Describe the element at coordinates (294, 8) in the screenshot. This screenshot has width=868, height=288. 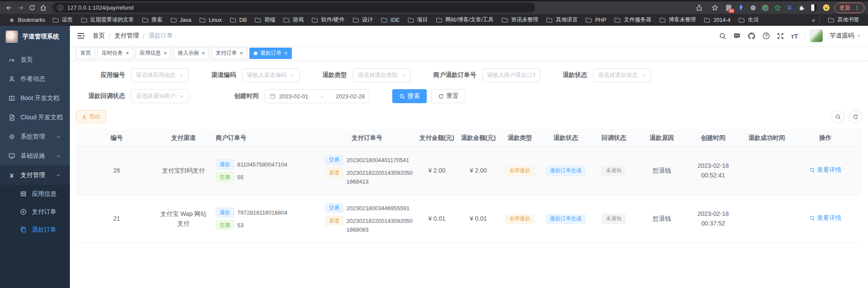
I see `address-bar: i 127.0.0.1:1024/pay/refund` at that location.